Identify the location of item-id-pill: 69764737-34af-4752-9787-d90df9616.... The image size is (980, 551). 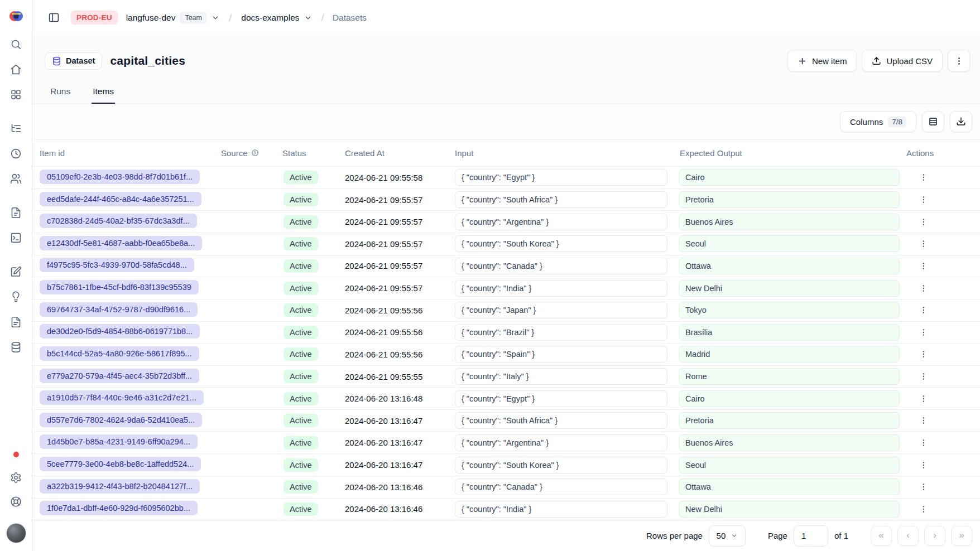
(118, 310).